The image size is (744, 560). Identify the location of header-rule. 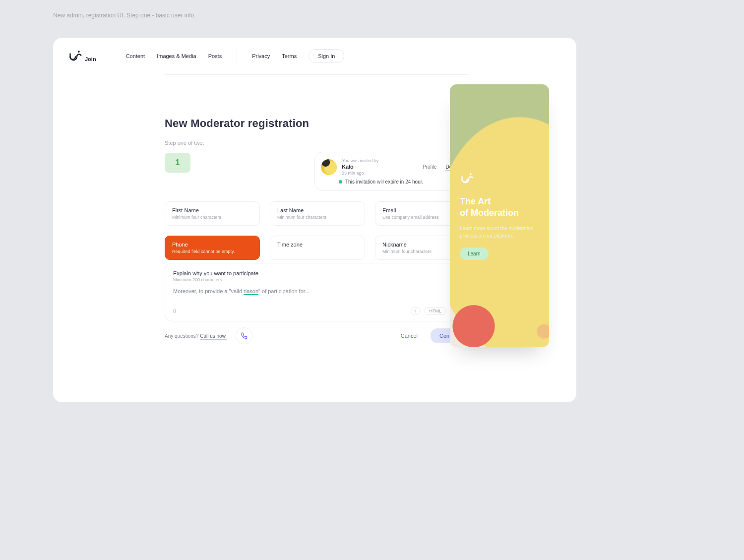
(317, 74).